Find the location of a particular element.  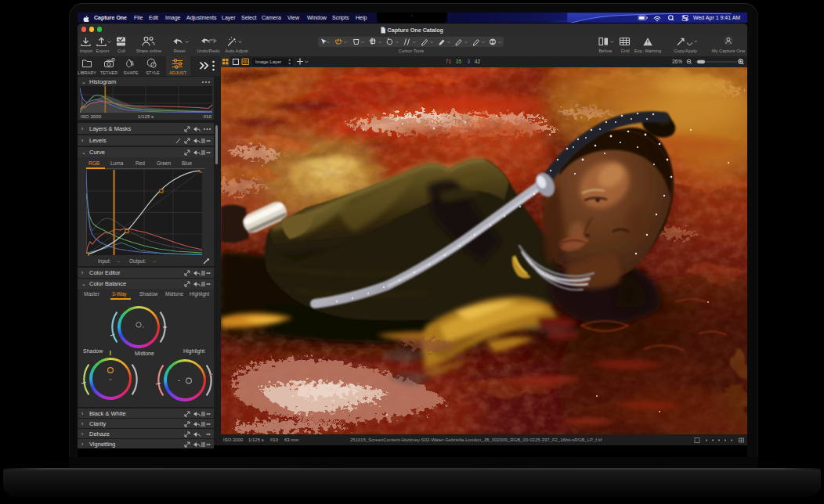

svg-text: ADJUST is located at coordinates (178, 73).